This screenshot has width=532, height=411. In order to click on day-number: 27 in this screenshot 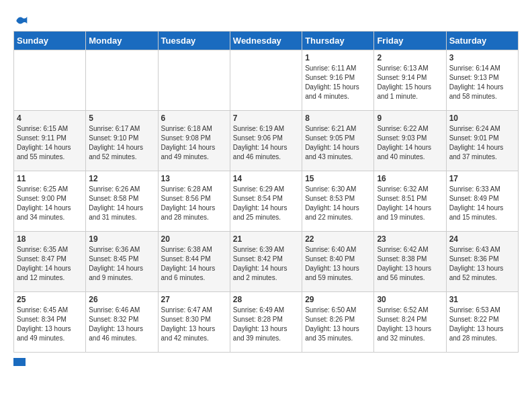, I will do `click(194, 300)`.